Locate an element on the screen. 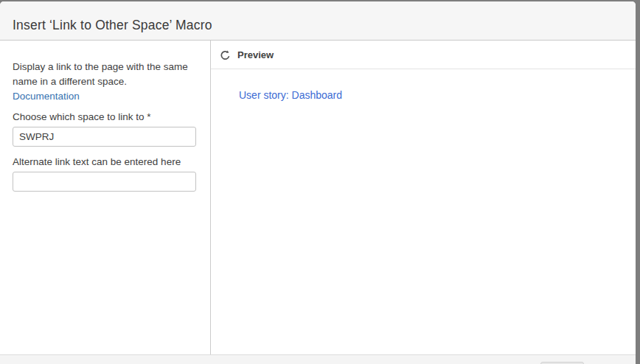 The height and width of the screenshot is (364, 640). alt-text-field-label: Alternate link text can be entered here is located at coordinates (105, 162).